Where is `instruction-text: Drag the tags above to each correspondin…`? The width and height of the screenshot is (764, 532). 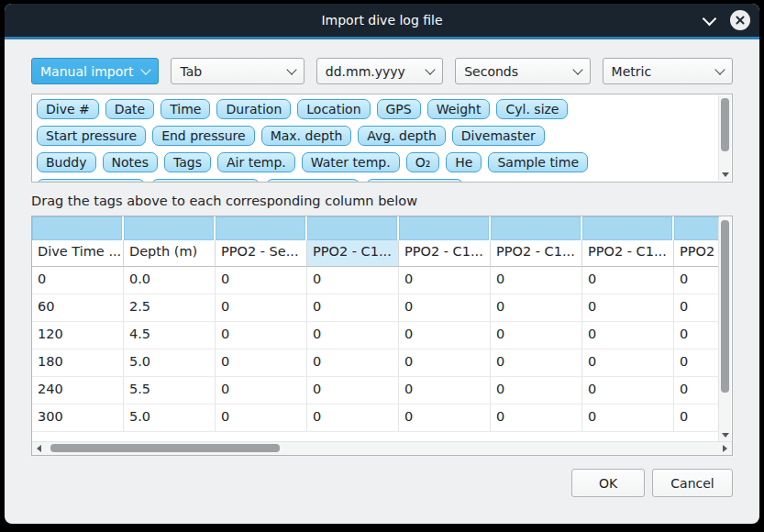
instruction-text: Drag the tags above to each correspondin… is located at coordinates (382, 203).